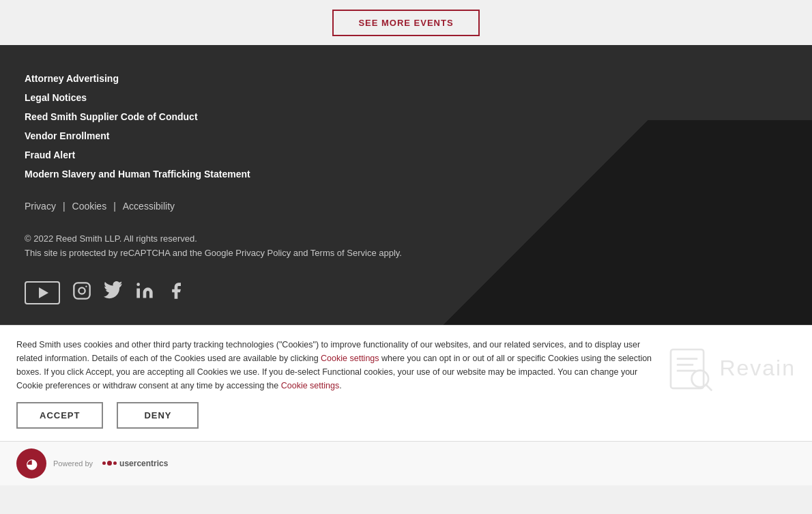 Image resolution: width=812 pixels, height=514 pixels. I want to click on list-item: Attorney Advertising, so click(406, 78).